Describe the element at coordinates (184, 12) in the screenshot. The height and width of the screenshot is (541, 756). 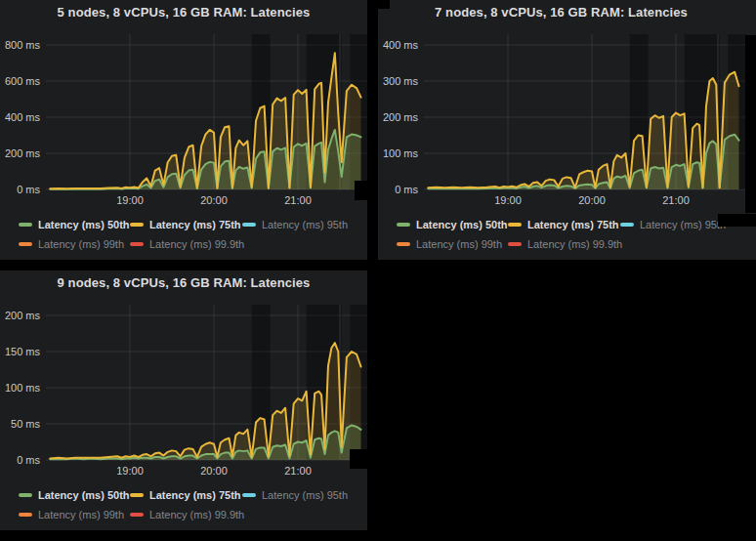
I see `panel-title: 5 nodes, 8 vCPUs, 16 GB RAM: Latencies` at that location.